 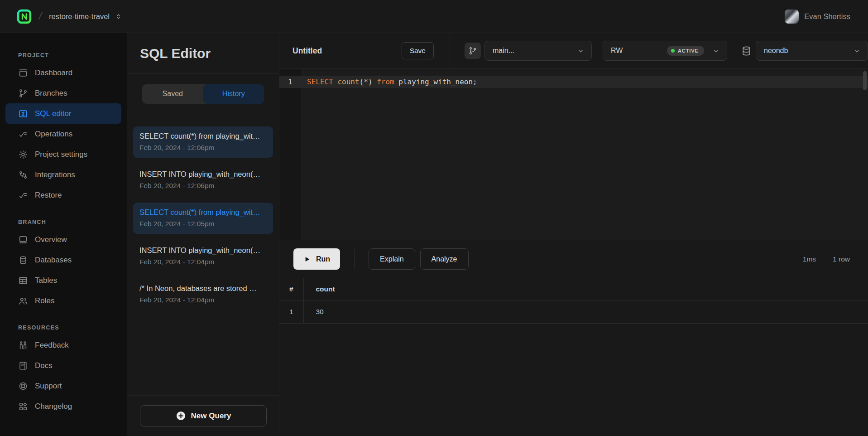 I want to click on operations-icon, so click(x=23, y=134).